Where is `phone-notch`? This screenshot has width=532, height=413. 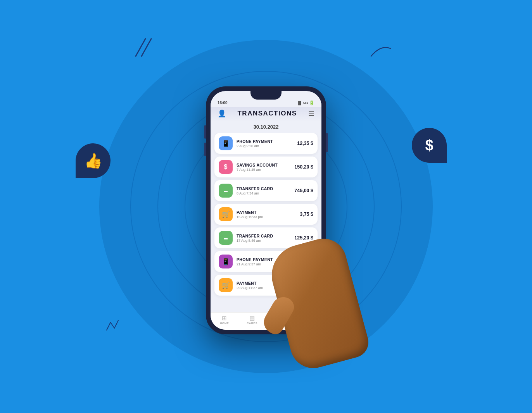
phone-notch is located at coordinates (266, 95).